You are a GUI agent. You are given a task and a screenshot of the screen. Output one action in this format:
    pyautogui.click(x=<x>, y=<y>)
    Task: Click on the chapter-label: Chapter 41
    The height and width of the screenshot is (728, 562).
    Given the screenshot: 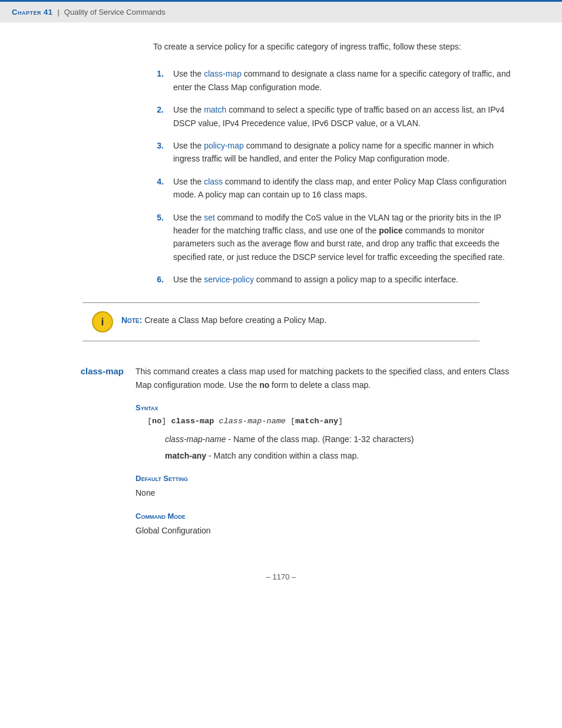 What is the action you would take?
    pyautogui.click(x=32, y=12)
    